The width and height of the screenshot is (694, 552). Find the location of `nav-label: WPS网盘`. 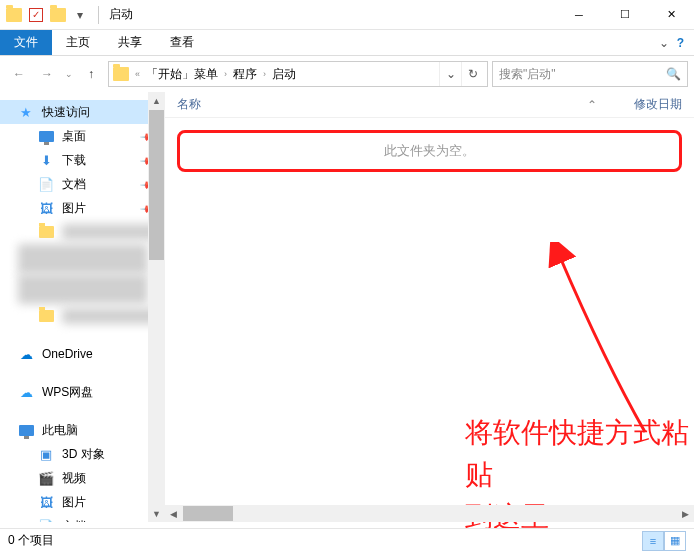

nav-label: WPS网盘 is located at coordinates (68, 392).